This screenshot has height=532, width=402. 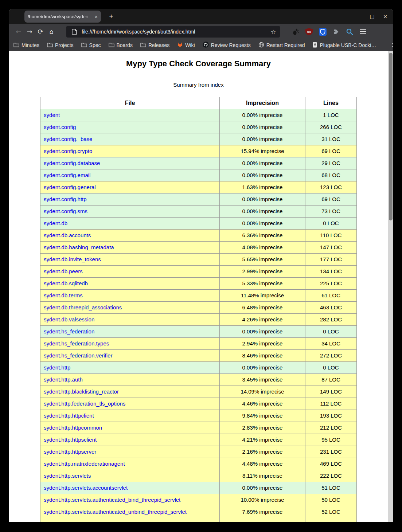 I want to click on file-link: sydent.http.servlets.authenticated_bind_…, so click(x=112, y=500).